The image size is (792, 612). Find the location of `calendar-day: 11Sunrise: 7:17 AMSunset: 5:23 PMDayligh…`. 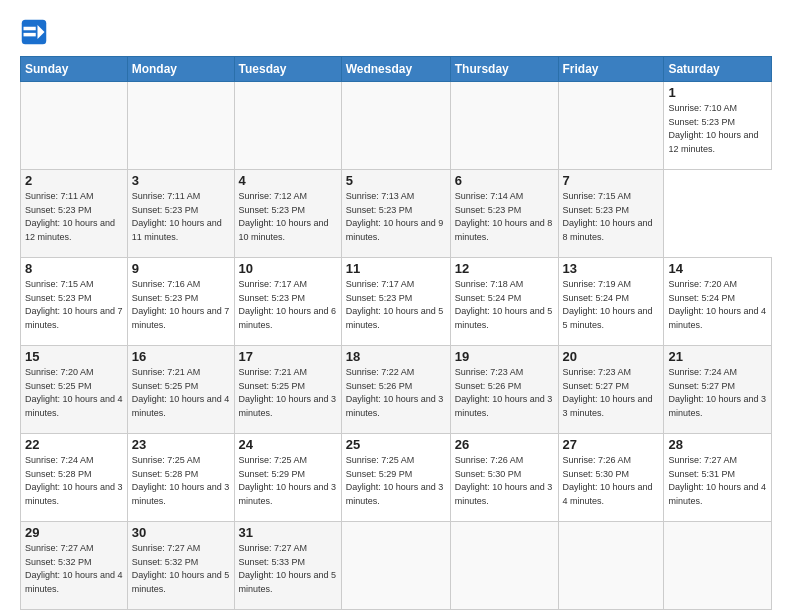

calendar-day: 11Sunrise: 7:17 AMSunset: 5:23 PMDayligh… is located at coordinates (396, 302).